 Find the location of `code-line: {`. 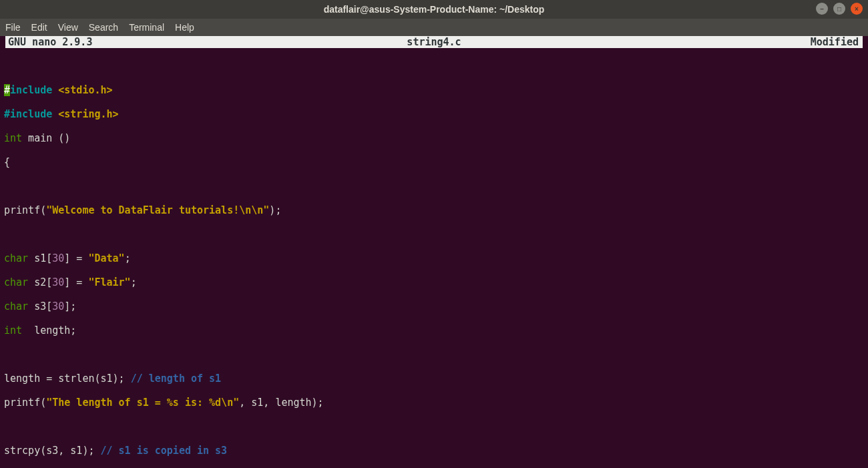

code-line: { is located at coordinates (434, 162).